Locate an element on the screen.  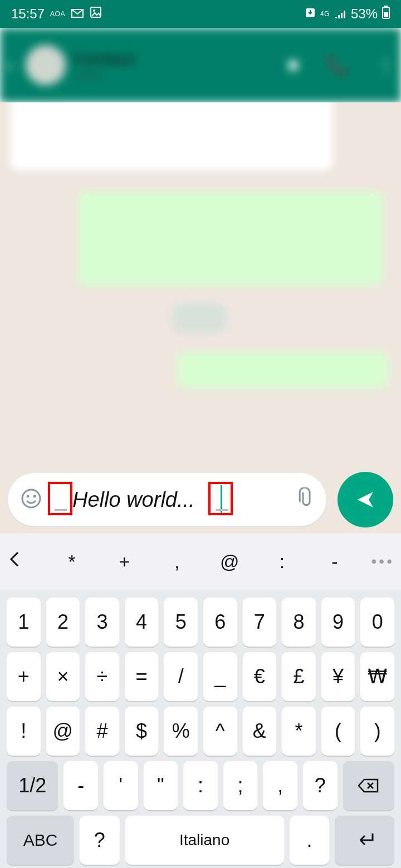
key-char: = is located at coordinates (141, 677).